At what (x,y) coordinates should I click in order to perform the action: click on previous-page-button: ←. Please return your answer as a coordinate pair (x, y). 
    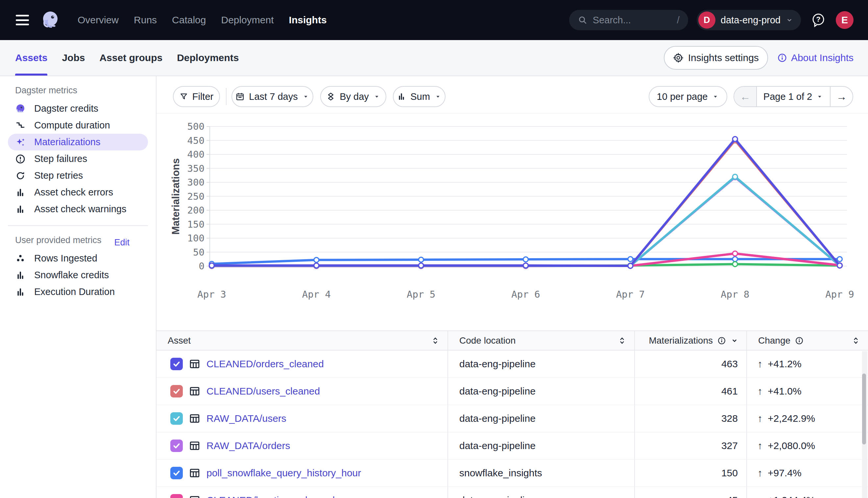
    Looking at the image, I should click on (745, 96).